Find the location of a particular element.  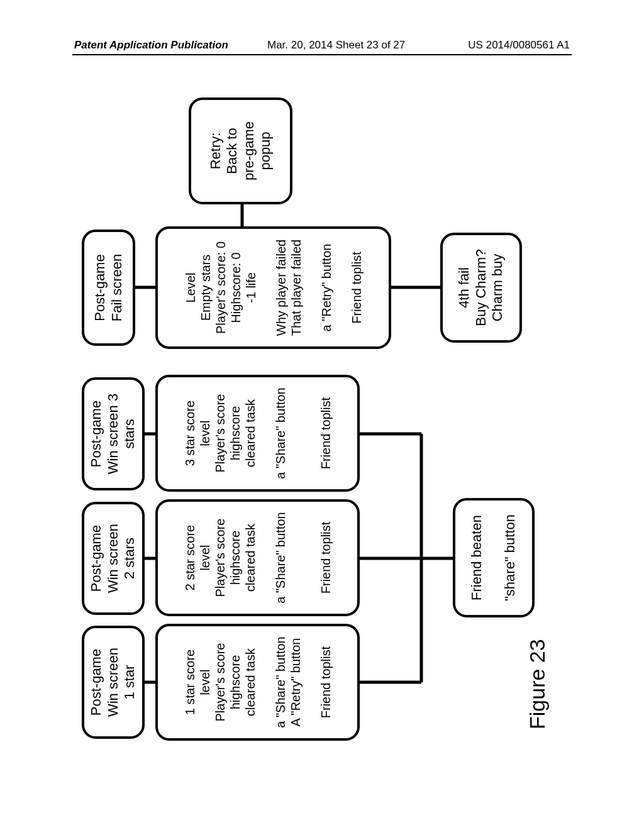

text: Charm buy is located at coordinates (497, 288).